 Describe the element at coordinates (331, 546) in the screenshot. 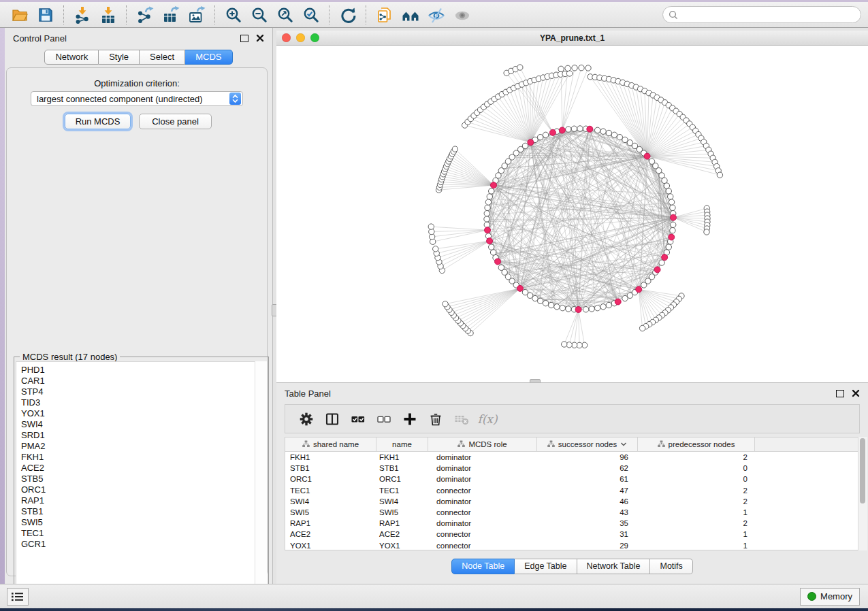

I see `table-cell: YOX1` at that location.